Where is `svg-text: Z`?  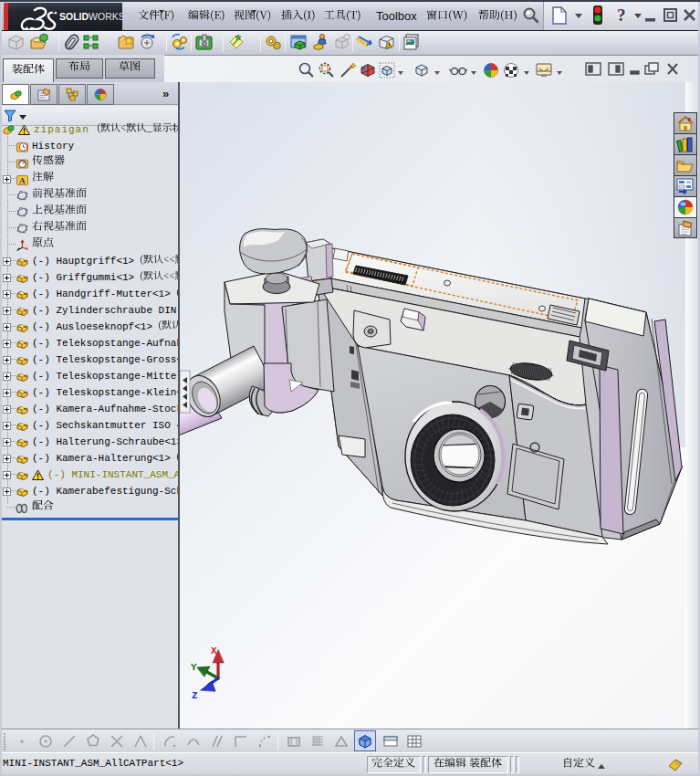 svg-text: Z is located at coordinates (195, 696).